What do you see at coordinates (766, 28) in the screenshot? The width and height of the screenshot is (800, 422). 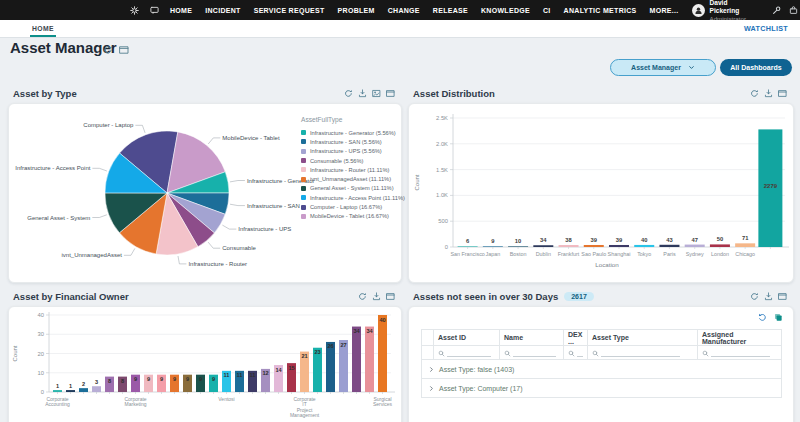 I see `watchlist-link: WATCHLIST` at bounding box center [766, 28].